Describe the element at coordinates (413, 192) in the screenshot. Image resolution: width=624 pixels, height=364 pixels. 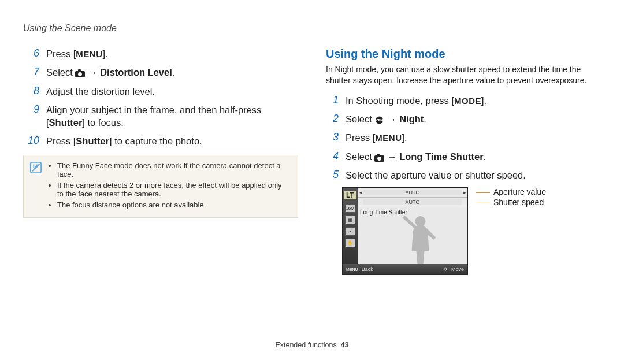
I see `aperture-value: AUTO` at that location.